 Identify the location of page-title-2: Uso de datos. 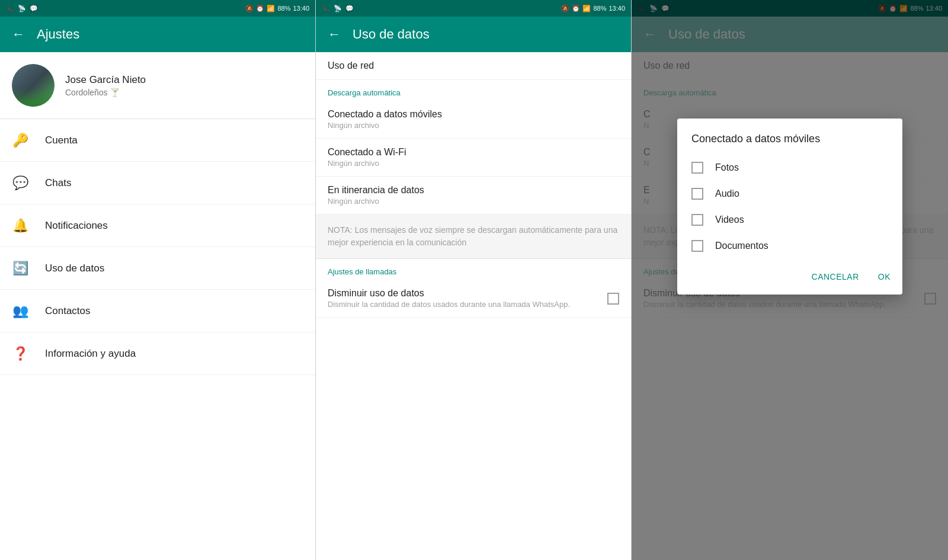
(391, 34).